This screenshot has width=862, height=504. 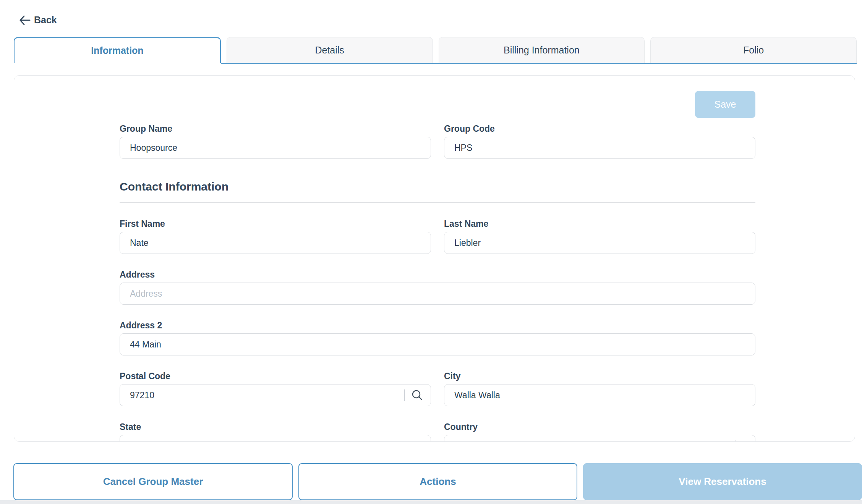 I want to click on postal-code-field-group: Postal Code, so click(x=275, y=389).